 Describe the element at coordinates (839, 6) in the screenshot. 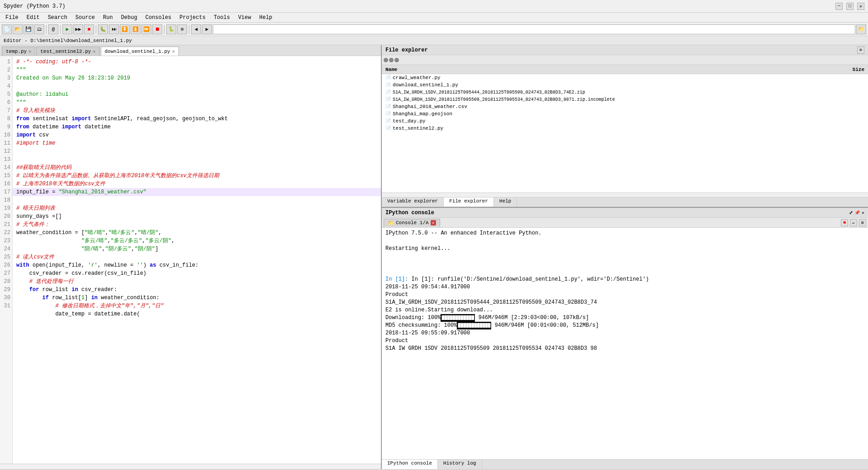

I see `minimize-button: ─` at that location.